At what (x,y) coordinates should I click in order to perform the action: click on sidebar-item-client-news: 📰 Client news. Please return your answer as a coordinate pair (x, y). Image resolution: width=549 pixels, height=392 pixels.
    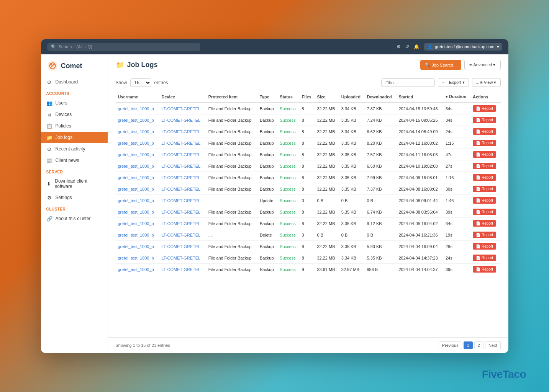
    Looking at the image, I should click on (74, 160).